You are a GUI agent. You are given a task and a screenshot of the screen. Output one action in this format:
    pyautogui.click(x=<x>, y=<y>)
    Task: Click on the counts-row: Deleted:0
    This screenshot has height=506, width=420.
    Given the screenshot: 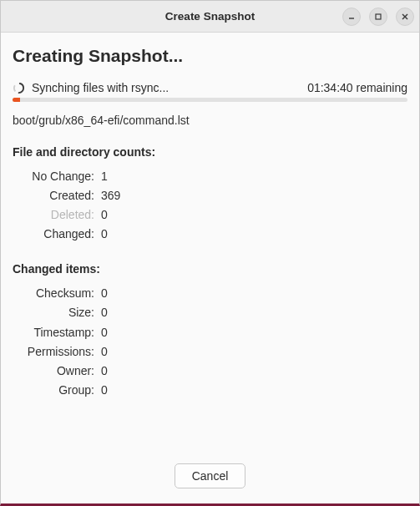 What is the action you would take?
    pyautogui.click(x=212, y=215)
    